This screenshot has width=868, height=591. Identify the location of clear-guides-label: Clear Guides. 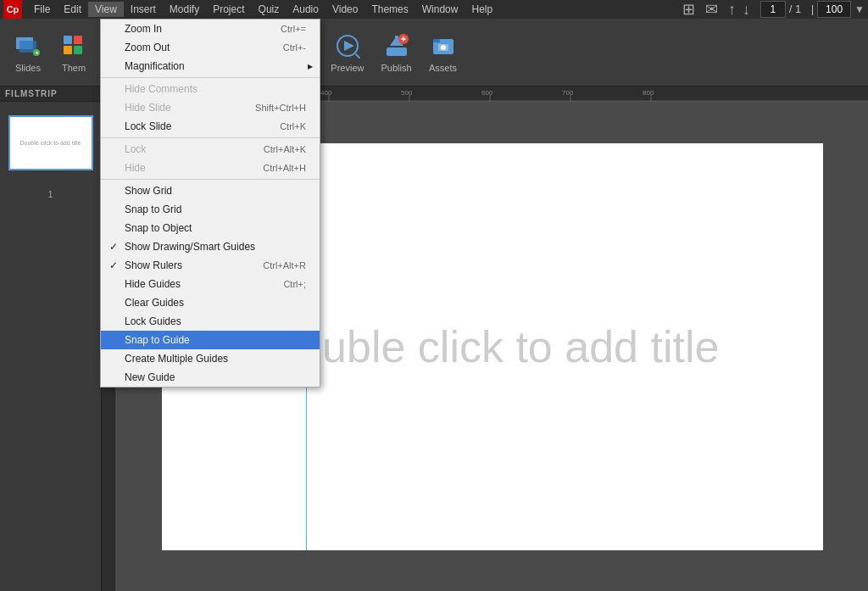
(154, 303).